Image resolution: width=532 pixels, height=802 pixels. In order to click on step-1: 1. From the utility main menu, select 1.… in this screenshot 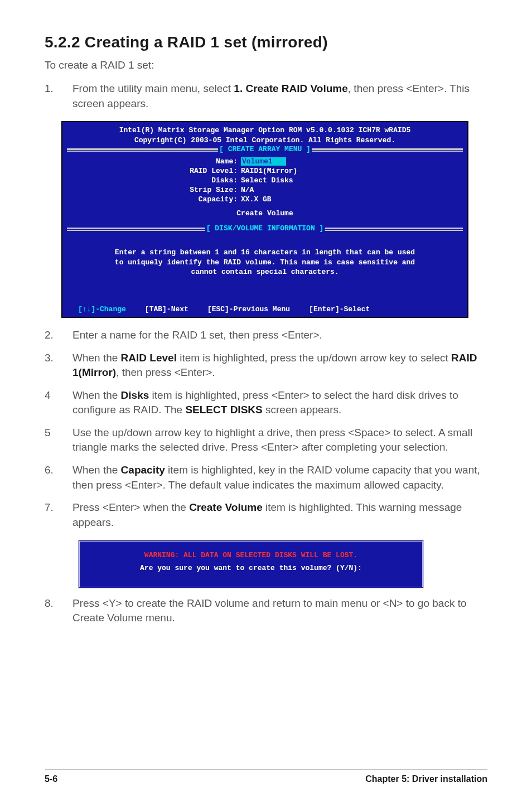, I will do `click(266, 96)`.